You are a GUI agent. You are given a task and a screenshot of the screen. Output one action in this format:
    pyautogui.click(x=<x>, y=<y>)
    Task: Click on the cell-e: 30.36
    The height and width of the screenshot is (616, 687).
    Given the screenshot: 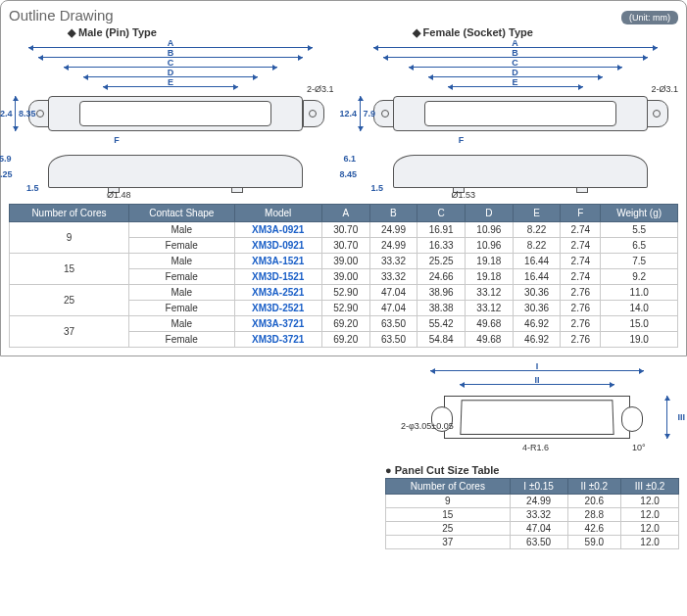 What is the action you would take?
    pyautogui.click(x=537, y=308)
    